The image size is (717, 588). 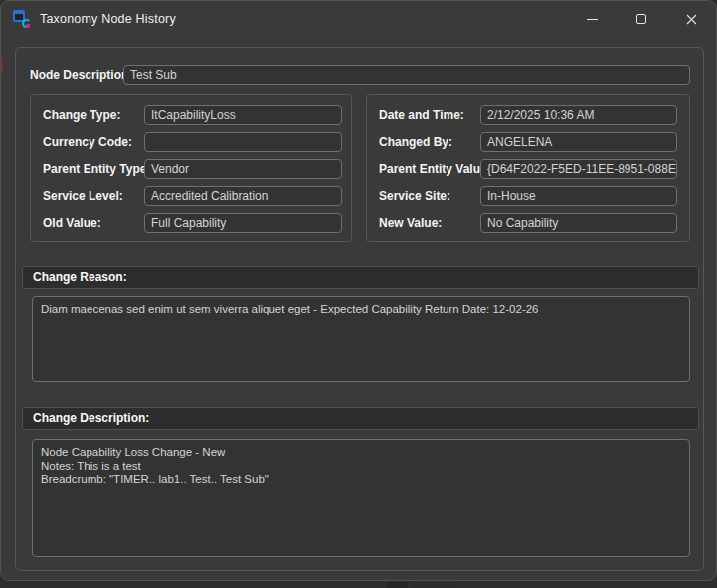 I want to click on minimize-icon, so click(x=593, y=20).